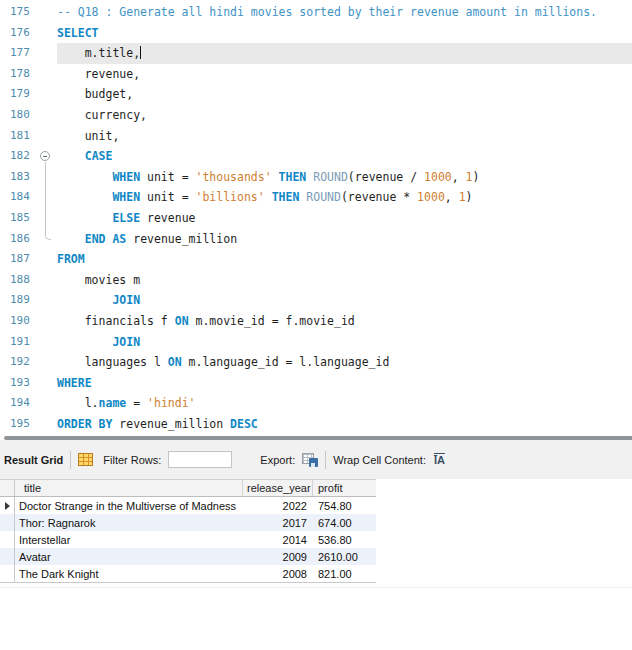 The image size is (632, 650). What do you see at coordinates (19, 94) in the screenshot?
I see `line-number: 179` at bounding box center [19, 94].